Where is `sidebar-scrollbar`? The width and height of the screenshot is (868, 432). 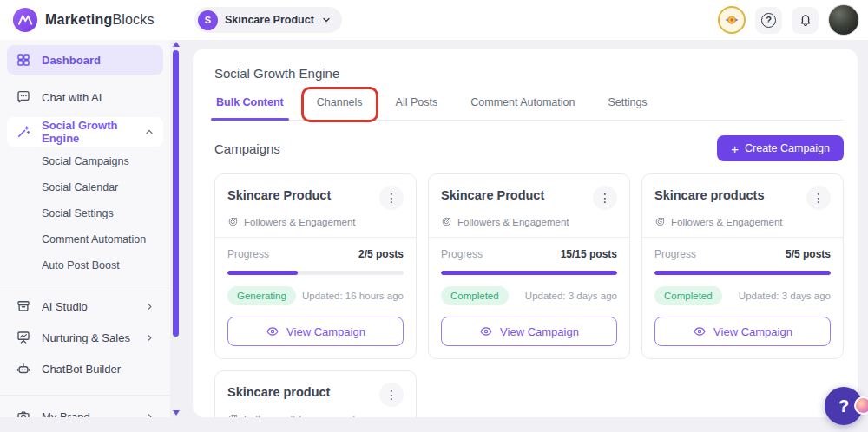
sidebar-scrollbar is located at coordinates (176, 229).